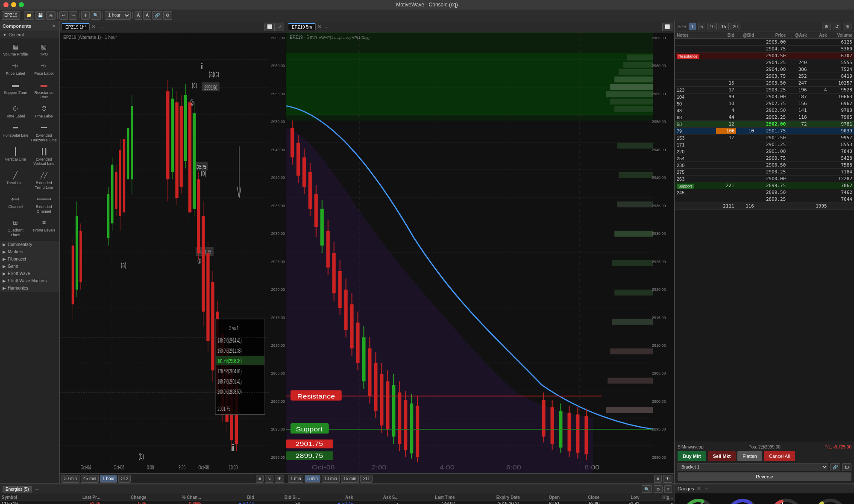 The height and width of the screenshot is (504, 854). Describe the element at coordinates (765, 165) in the screenshot. I see `ob-row: 230 2900.50 7588` at that location.